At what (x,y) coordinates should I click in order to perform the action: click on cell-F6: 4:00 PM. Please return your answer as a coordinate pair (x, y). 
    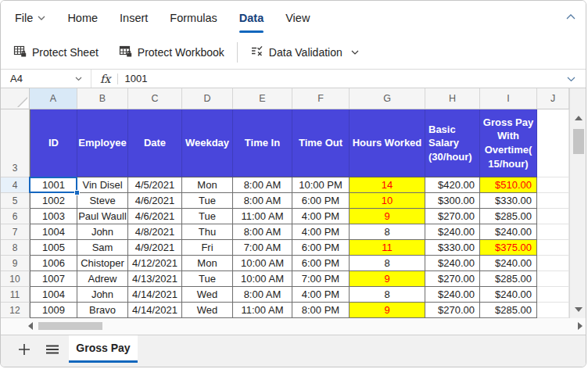
    Looking at the image, I should click on (321, 217).